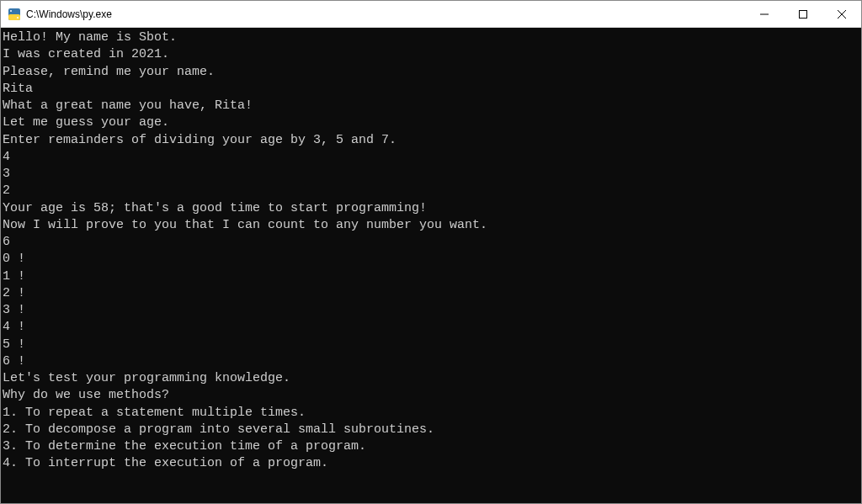  What do you see at coordinates (432, 89) in the screenshot?
I see `console-line: Rita` at bounding box center [432, 89].